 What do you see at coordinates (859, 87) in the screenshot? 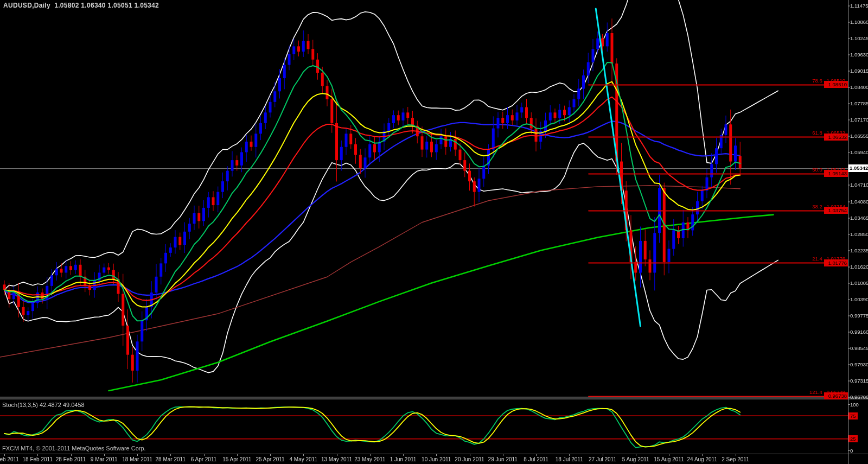
I see `price-tick-label: 1.08400` at bounding box center [859, 87].